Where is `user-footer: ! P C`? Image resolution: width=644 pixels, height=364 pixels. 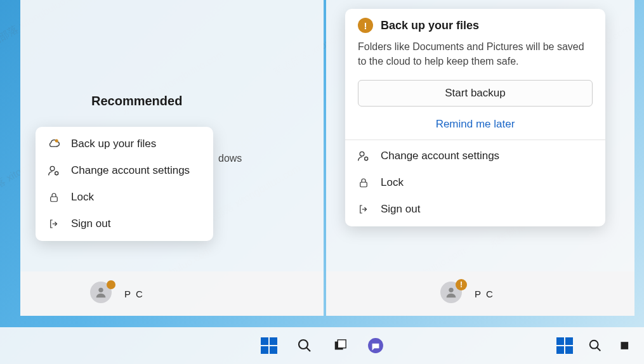
user-footer: ! P C is located at coordinates (480, 294).